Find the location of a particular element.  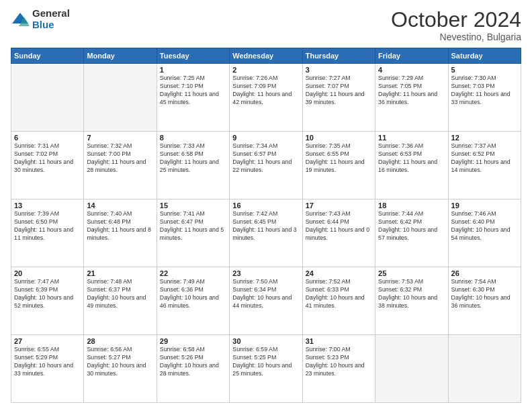

calendar-cell: 22Sunrise: 7:49 AM Sunset: 6:36 PM Dayli… is located at coordinates (193, 301).